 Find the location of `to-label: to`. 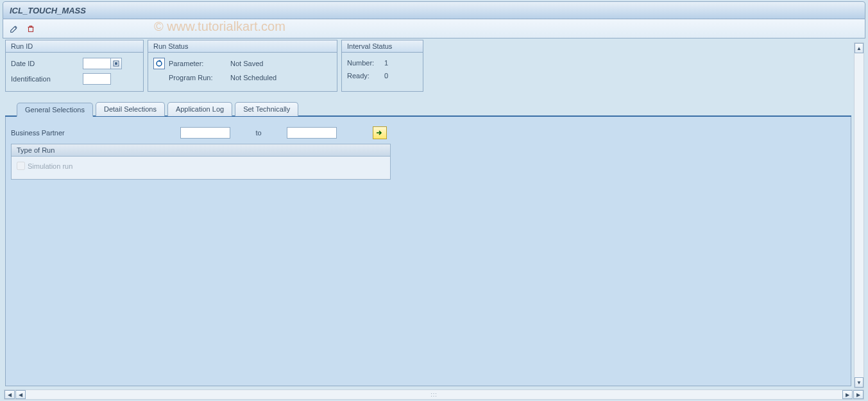

to-label: to is located at coordinates (259, 133).